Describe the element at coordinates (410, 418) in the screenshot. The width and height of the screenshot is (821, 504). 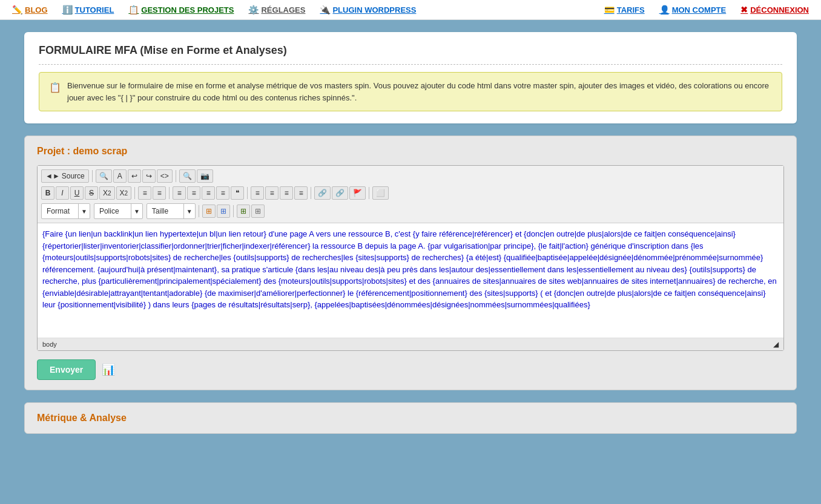
I see `metrics-title: Métrique & Analyse` at that location.